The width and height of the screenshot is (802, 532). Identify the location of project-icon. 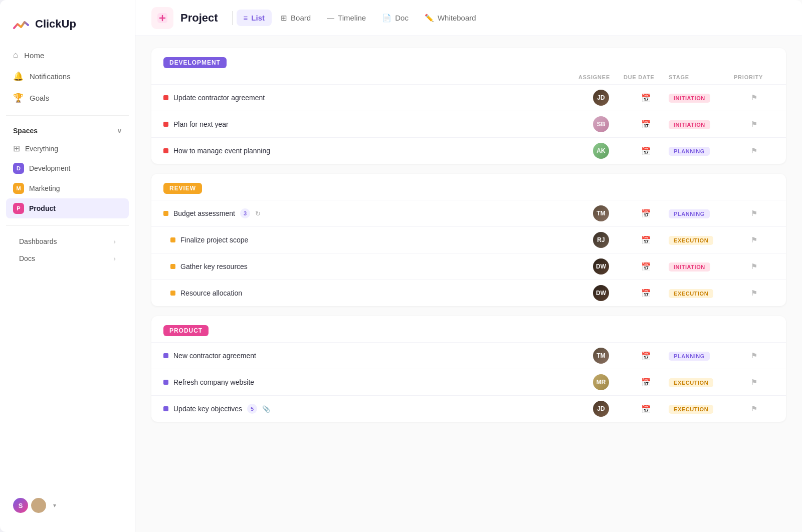
(162, 18).